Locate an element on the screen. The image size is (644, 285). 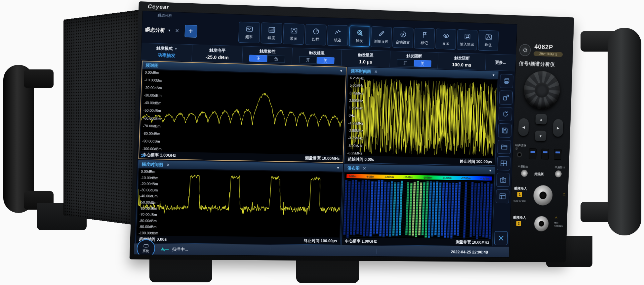
setting-value: 100.0 ms is located at coordinates (462, 64).